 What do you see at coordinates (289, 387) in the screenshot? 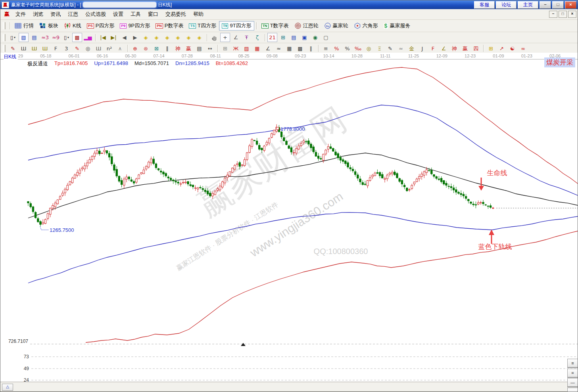
I see `bottom-scrollbar: △` at bounding box center [289, 387].